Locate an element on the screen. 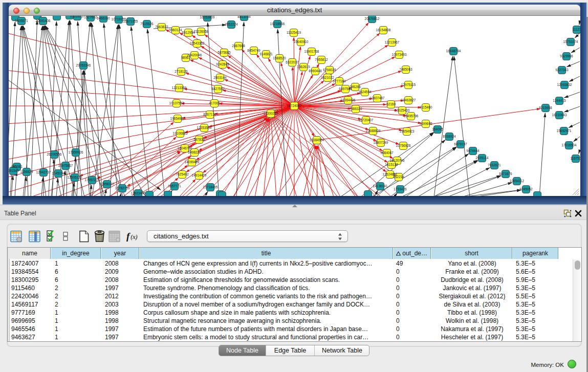 The height and width of the screenshot is (372, 588). svg-text: 6498222 is located at coordinates (194, 152).